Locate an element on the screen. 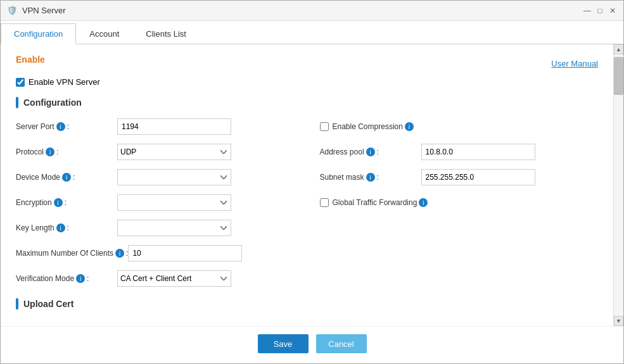  restore-button: □ is located at coordinates (600, 11).